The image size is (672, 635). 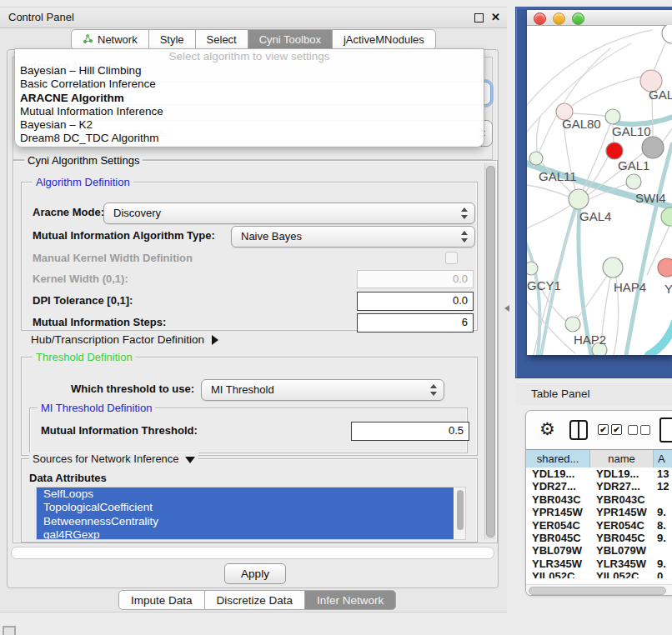 What do you see at coordinates (665, 430) in the screenshot?
I see `document-icon` at bounding box center [665, 430].